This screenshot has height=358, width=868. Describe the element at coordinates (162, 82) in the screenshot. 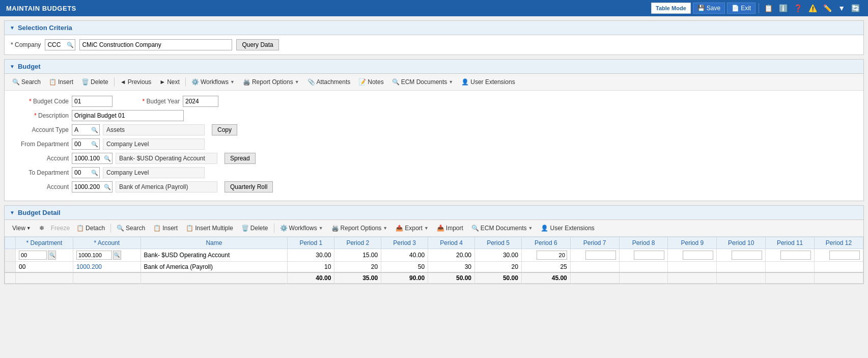

I see `next-icon: ►` at that location.